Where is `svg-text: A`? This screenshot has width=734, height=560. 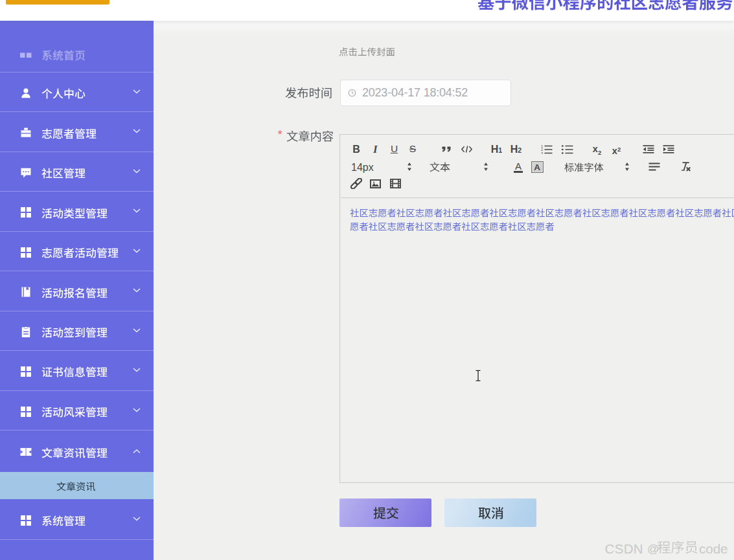
svg-text: A is located at coordinates (537, 167).